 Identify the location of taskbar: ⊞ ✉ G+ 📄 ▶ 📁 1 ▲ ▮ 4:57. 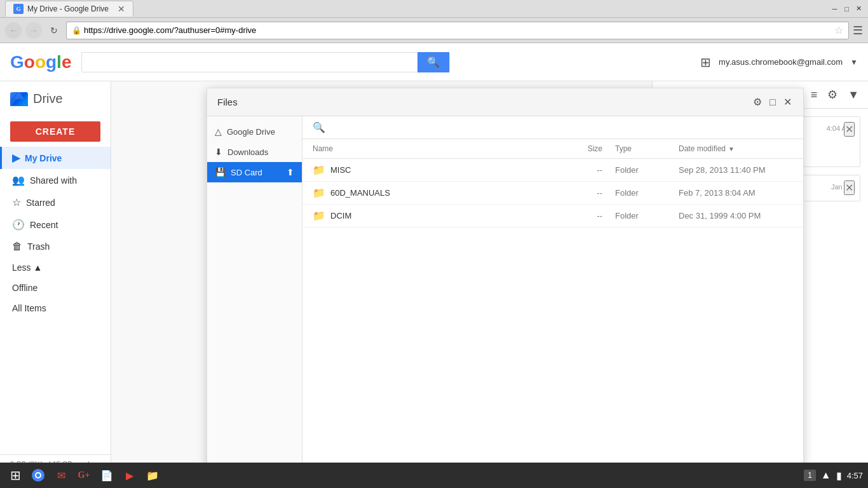
(434, 475).